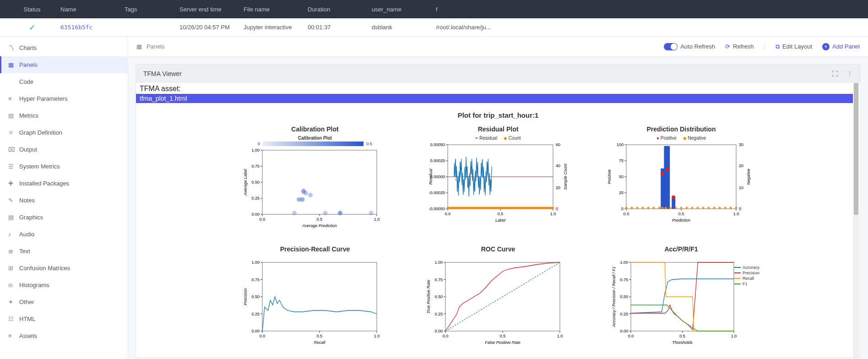 This screenshot has height=359, width=868. Describe the element at coordinates (498, 129) in the screenshot. I see `chart-title-residual: Residual Plot` at that location.